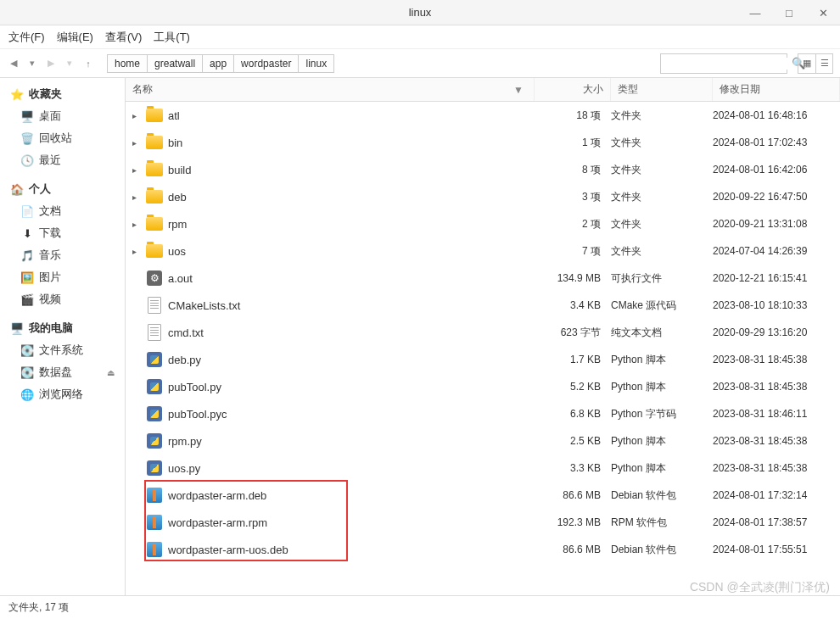 This screenshot has width=840, height=619. Describe the element at coordinates (184, 468) in the screenshot. I see `file-name: uos.py` at that location.